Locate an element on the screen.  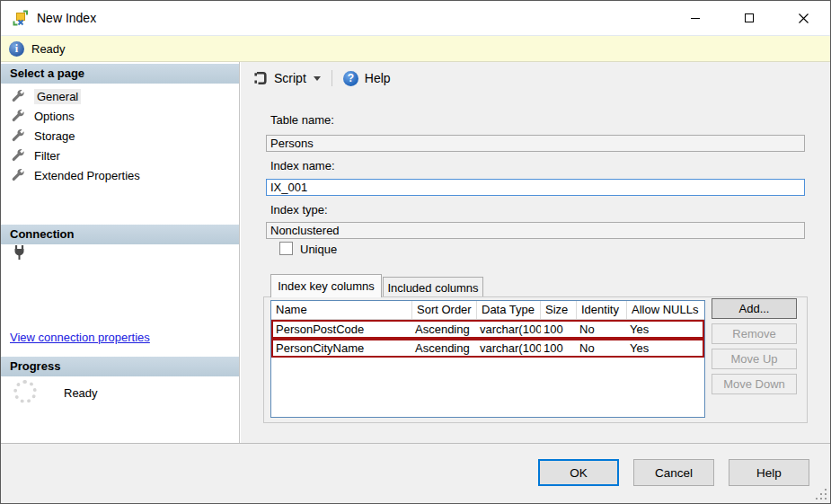
maximize-icon is located at coordinates (749, 18).